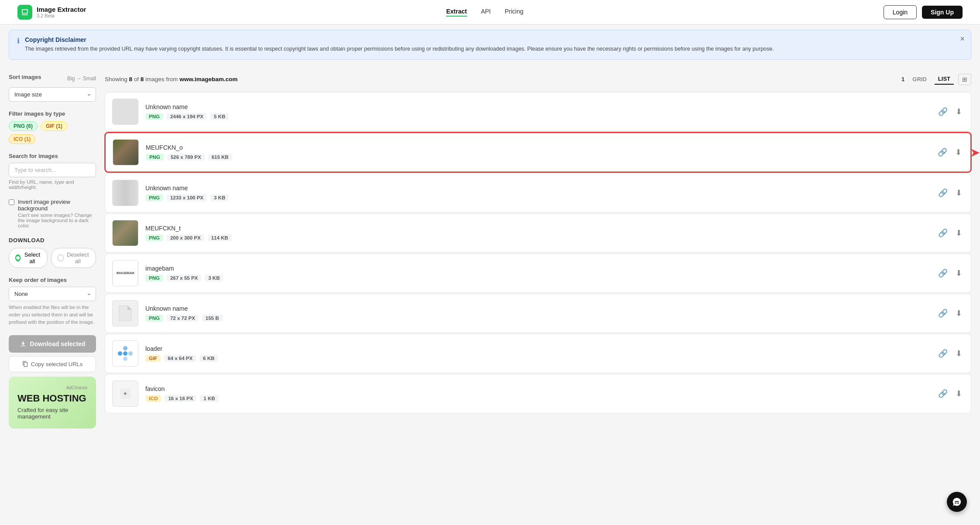 This screenshot has height=525, width=980. What do you see at coordinates (11, 202) in the screenshot?
I see `invert-checkbox` at bounding box center [11, 202].